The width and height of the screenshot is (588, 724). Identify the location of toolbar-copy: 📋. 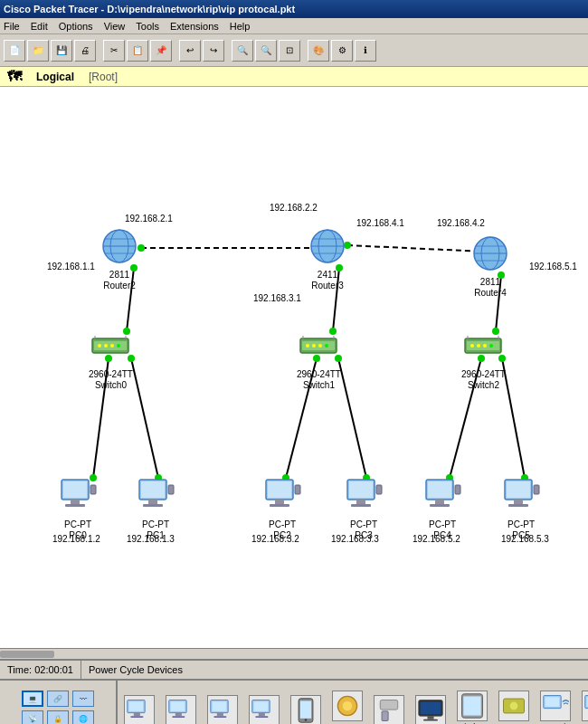
(138, 51).